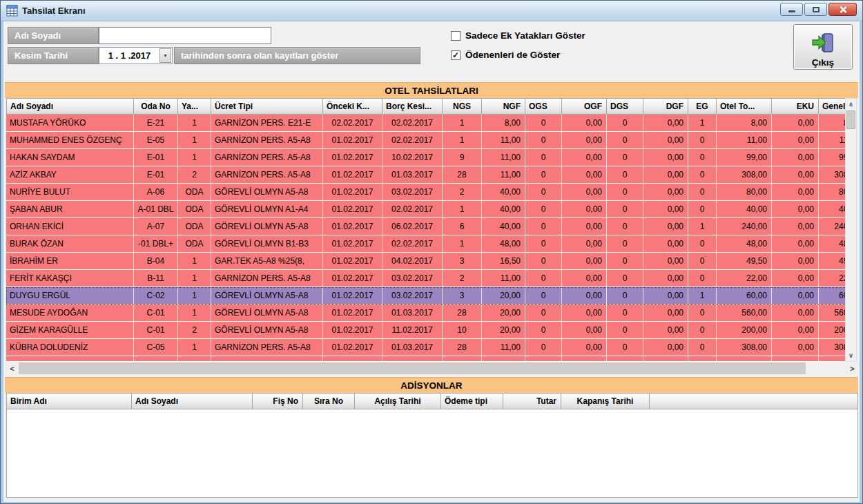 The height and width of the screenshot is (504, 863). What do you see at coordinates (427, 226) in the screenshot?
I see `hotel-row: ORHAN EKİCİA-07ODAGÖREVLİ OLMYN A5-A801.…` at bounding box center [427, 226].